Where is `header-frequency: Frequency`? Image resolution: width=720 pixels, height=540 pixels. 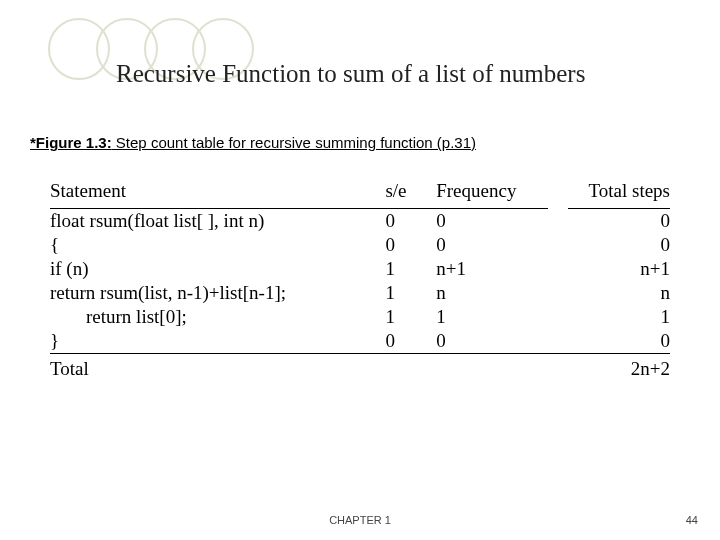
header-frequency: Frequency is located at coordinates (492, 194).